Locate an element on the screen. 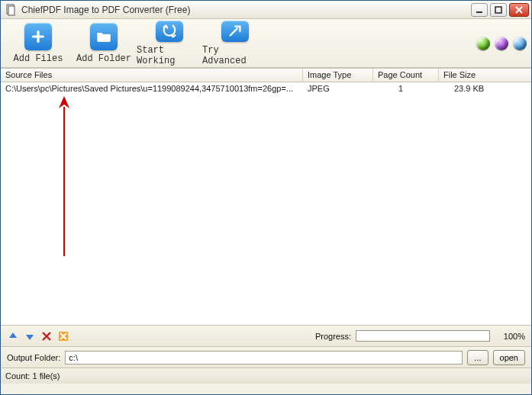 The height and width of the screenshot is (395, 532). move-down-button is located at coordinates (30, 336).